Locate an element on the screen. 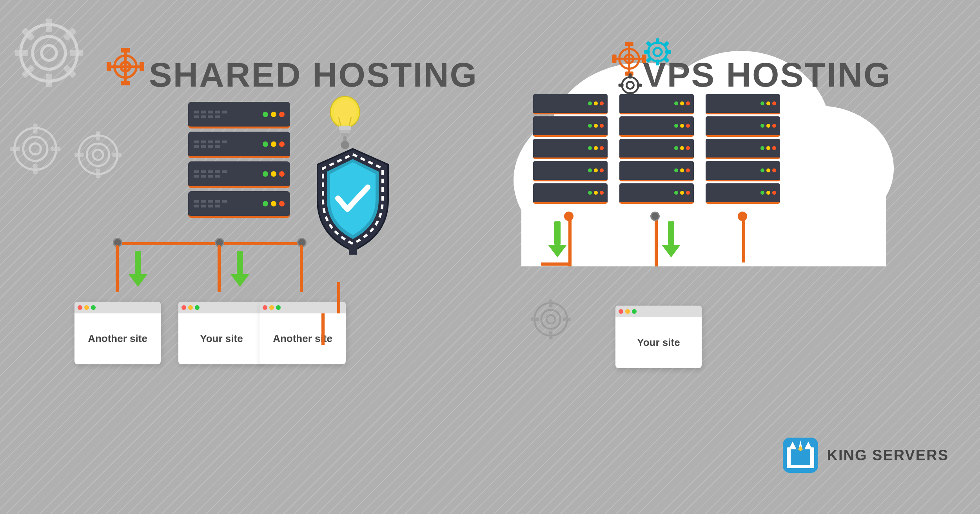 The height and width of the screenshot is (514, 980). shield-line-left is located at coordinates (323, 329).